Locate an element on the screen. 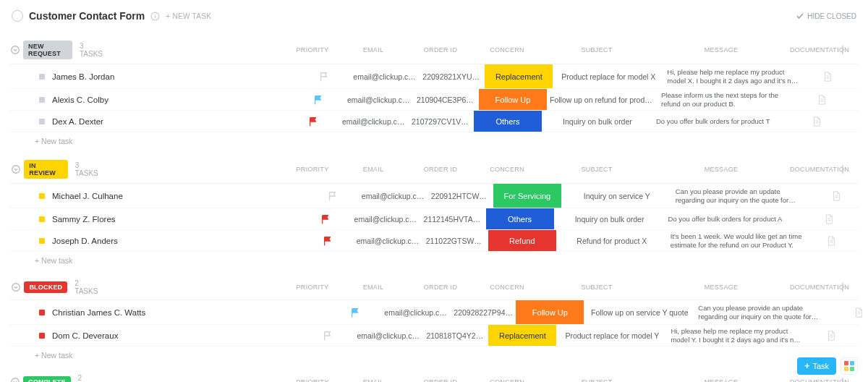 The image size is (868, 382). table-row: Michael J. Culhane email@clickup.com 220… is located at coordinates (434, 196).